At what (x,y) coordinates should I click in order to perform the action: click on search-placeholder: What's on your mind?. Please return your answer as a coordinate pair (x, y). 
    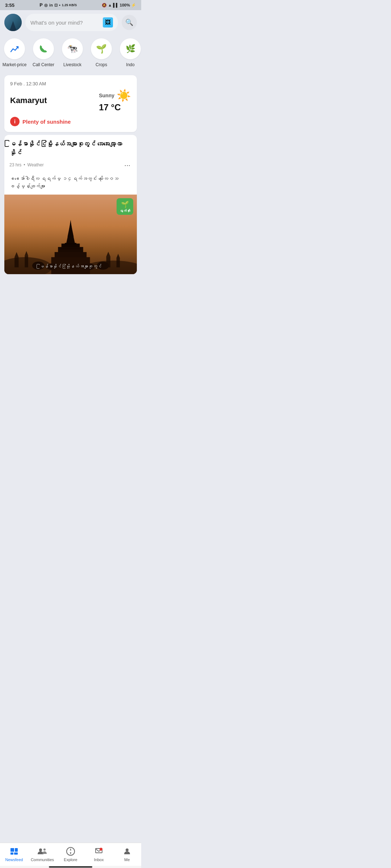
    Looking at the image, I should click on (65, 22).